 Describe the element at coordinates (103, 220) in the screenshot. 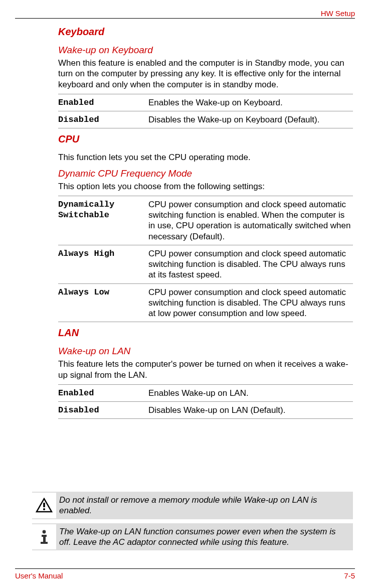

I see `option-label: Dynamically Switchable` at that location.